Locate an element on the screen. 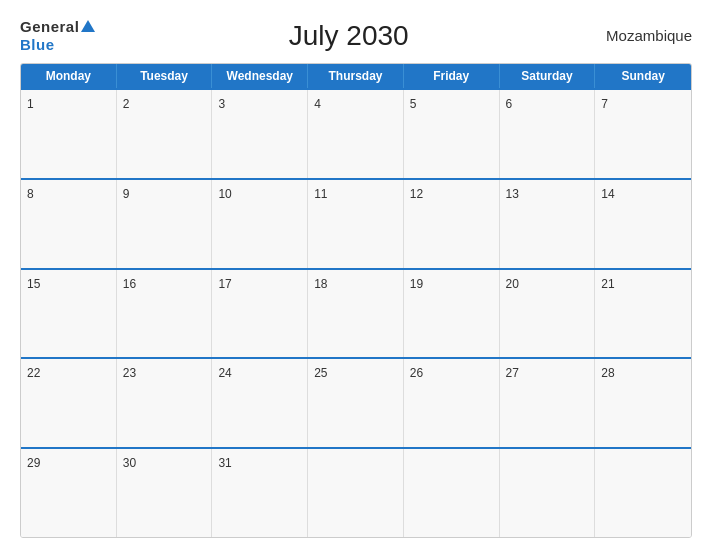 Image resolution: width=712 pixels, height=550 pixels. day-29: 29 is located at coordinates (69, 493).